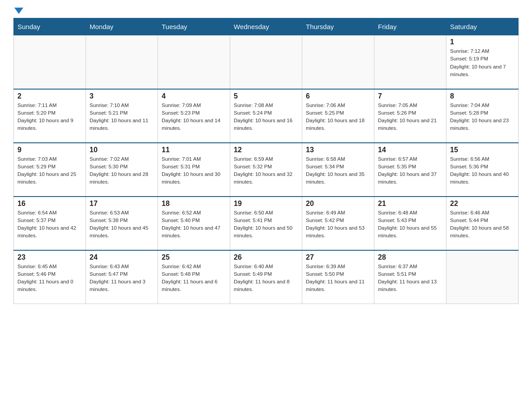 The width and height of the screenshot is (532, 411). Describe the element at coordinates (482, 42) in the screenshot. I see `day-number: 1` at that location.